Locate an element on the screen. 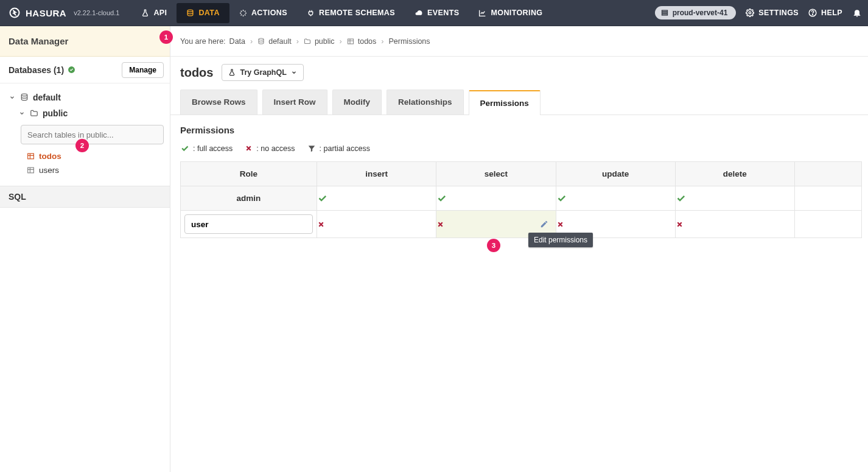  actions-icon is located at coordinates (243, 13).